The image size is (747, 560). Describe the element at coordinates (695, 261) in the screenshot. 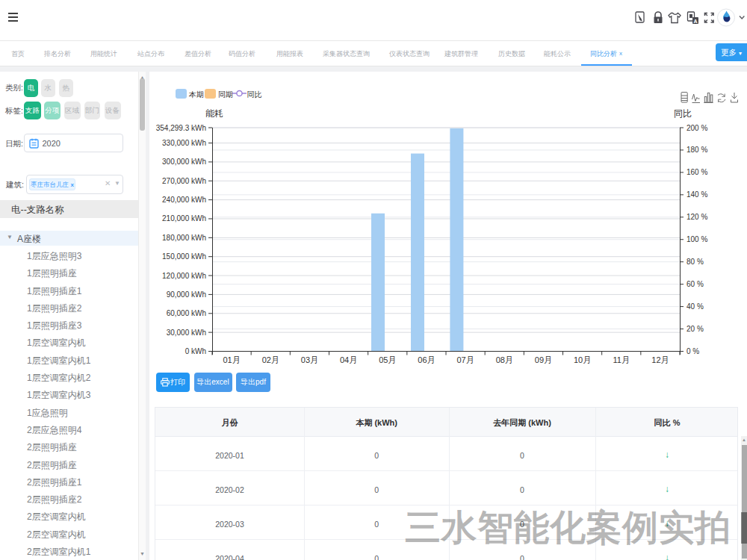

I see `svg-text: 80 %` at that location.